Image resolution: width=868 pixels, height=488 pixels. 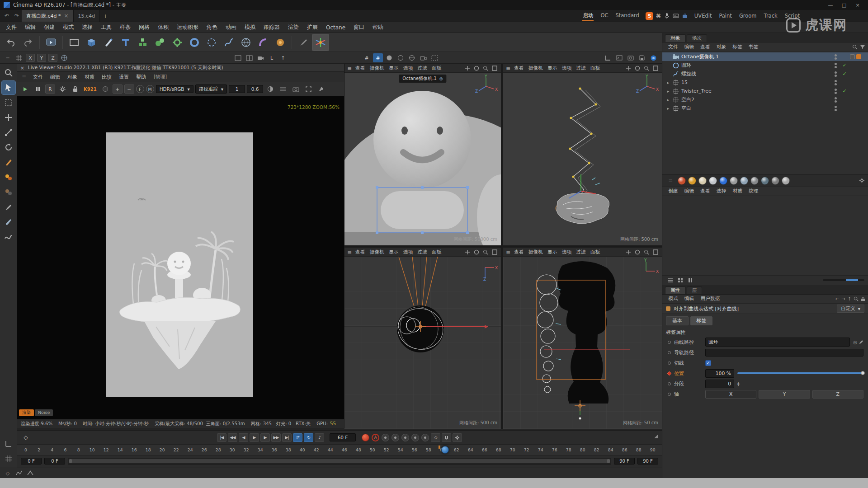 What do you see at coordinates (844, 280) in the screenshot?
I see `preview-size-slider` at bounding box center [844, 280].